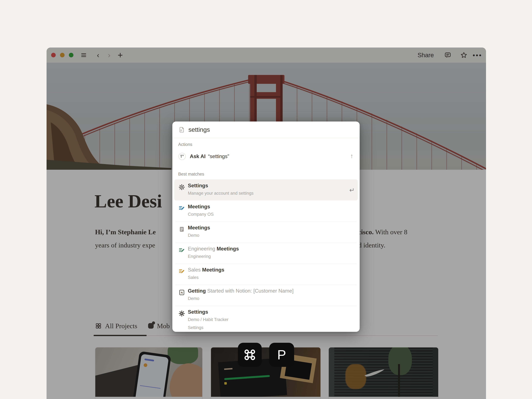  What do you see at coordinates (266, 256) in the screenshot?
I see `search-results: Settings Manage your account and setting…` at bounding box center [266, 256].